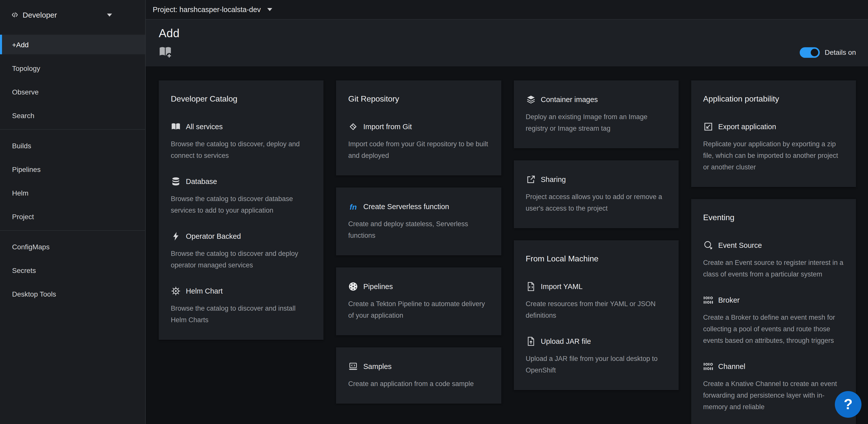 The height and width of the screenshot is (424, 868). I want to click on action-title: Operator Backed, so click(214, 236).